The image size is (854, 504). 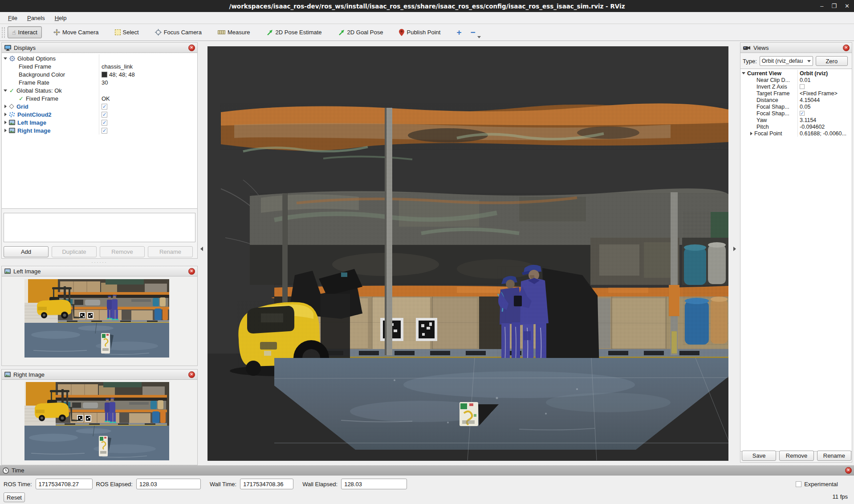 I want to click on tree-row-global-status: ✓Global Status: Ok, so click(x=100, y=90).